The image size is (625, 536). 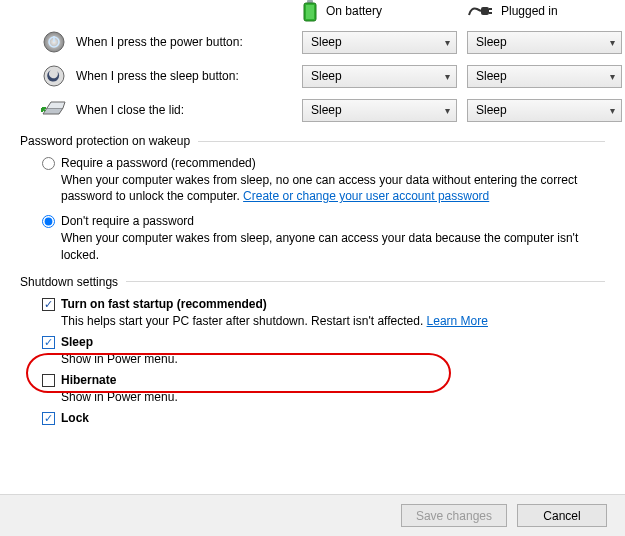 What do you see at coordinates (480, 11) in the screenshot?
I see `plug-icon` at bounding box center [480, 11].